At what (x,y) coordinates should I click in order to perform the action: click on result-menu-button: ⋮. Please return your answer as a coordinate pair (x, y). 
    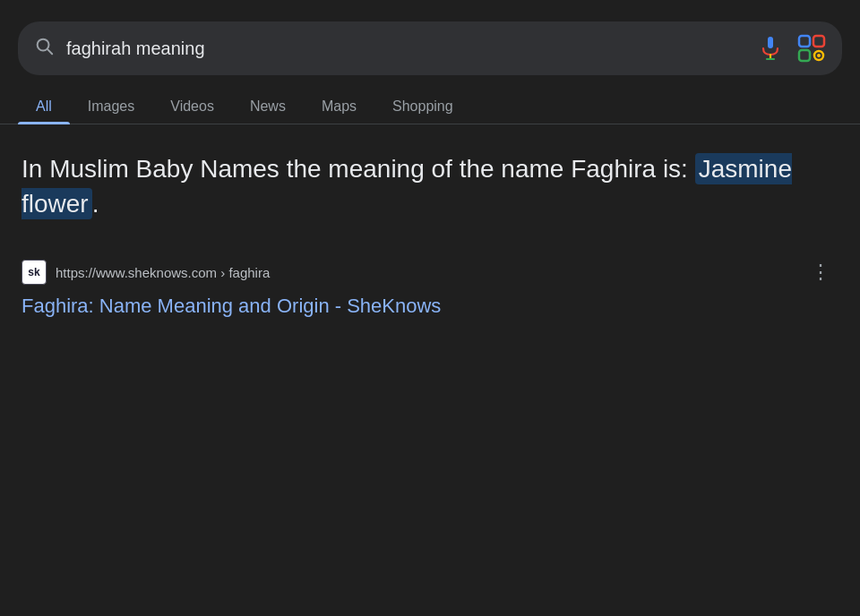
    Looking at the image, I should click on (821, 272).